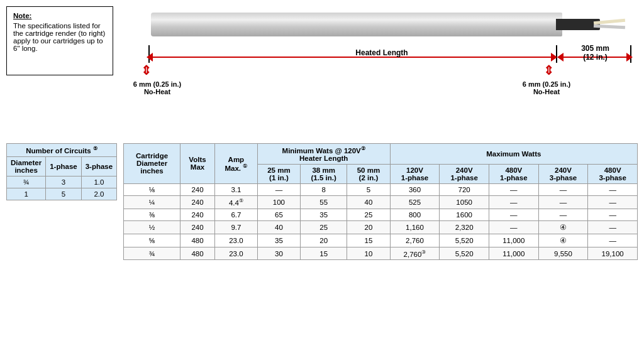 This screenshot has width=644, height=353. Describe the element at coordinates (150, 57) in the screenshot. I see `arrow-left-head` at that location.